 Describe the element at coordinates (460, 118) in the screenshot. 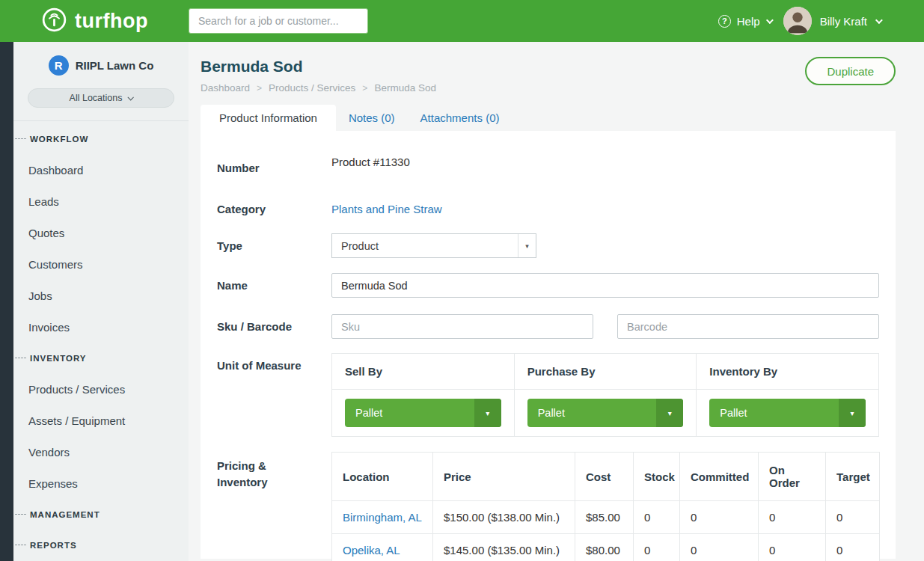

I see `tab-attachments: Attachments (0)` at that location.